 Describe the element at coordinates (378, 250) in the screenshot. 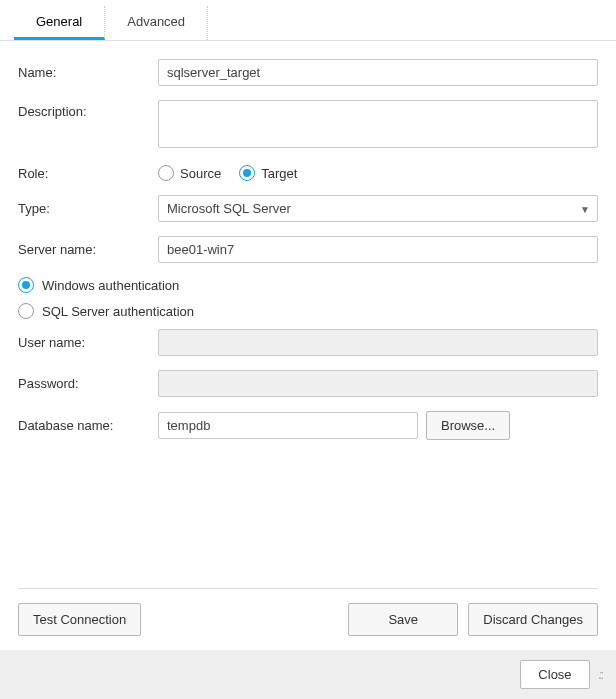

I see `server-name-input` at that location.